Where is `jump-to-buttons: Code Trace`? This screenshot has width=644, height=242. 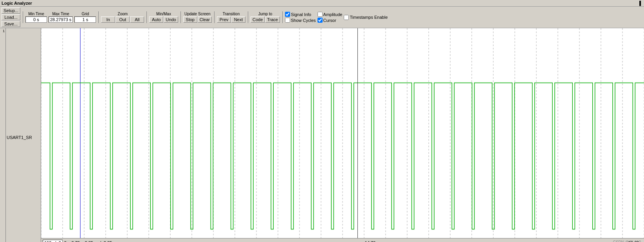 jump-to-buttons: Code Trace is located at coordinates (265, 20).